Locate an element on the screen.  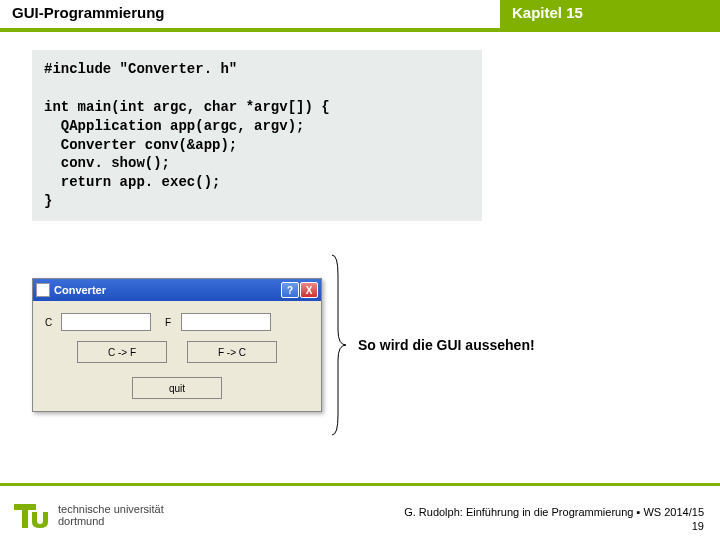
titlebar: Converter ? X is located at coordinates (177, 290).